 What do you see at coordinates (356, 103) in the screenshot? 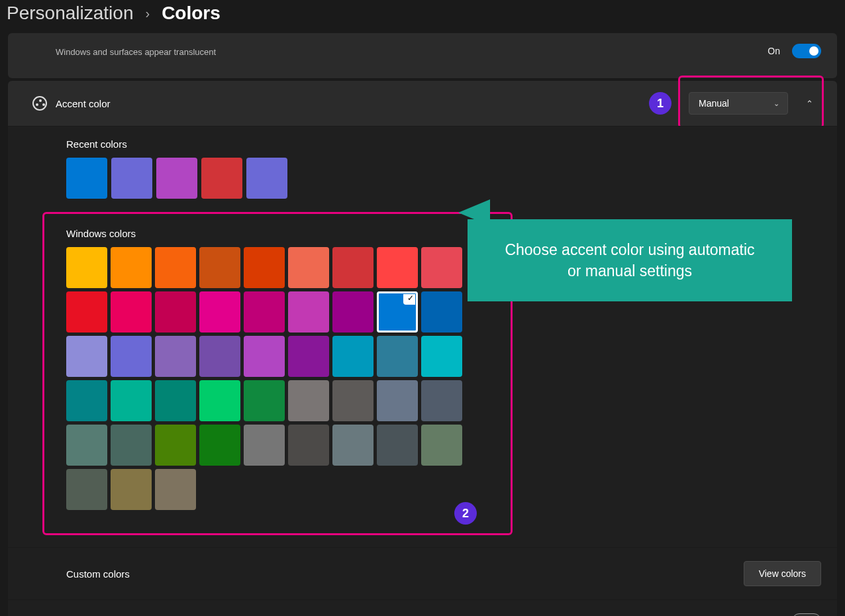
I see `accent-title: Accent color` at bounding box center [356, 103].